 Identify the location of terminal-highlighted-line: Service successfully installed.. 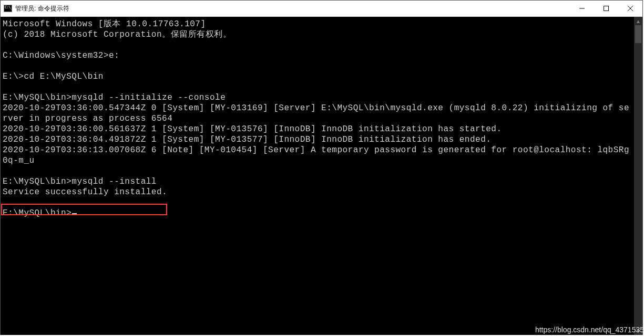
(85, 192).